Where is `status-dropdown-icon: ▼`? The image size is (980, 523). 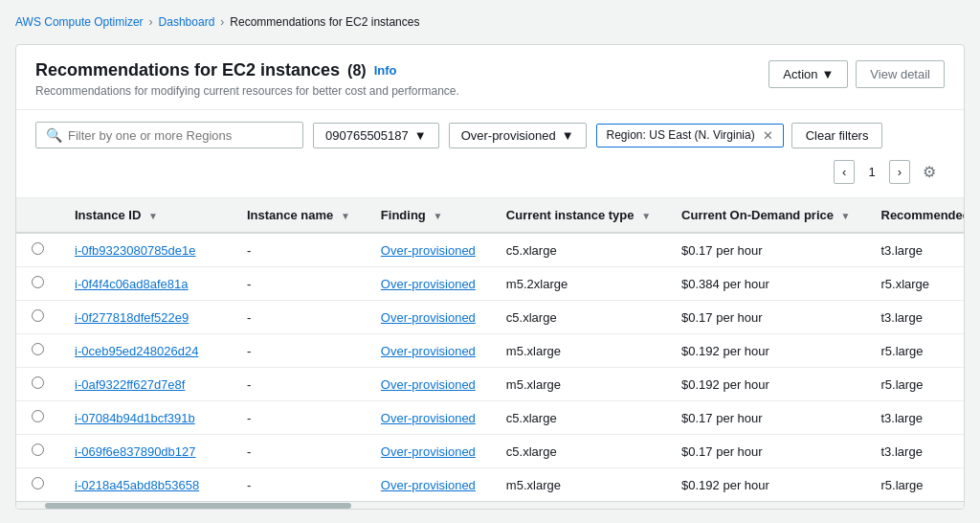
status-dropdown-icon: ▼ is located at coordinates (568, 136).